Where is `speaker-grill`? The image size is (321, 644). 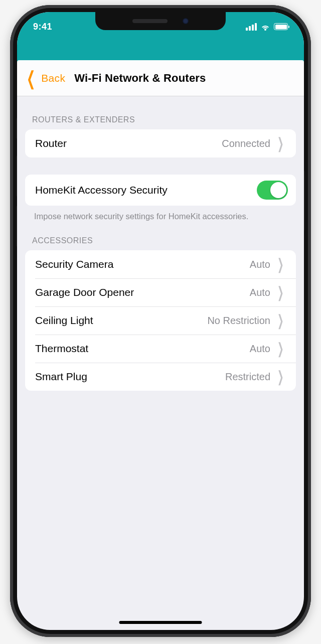 speaker-grill is located at coordinates (150, 21).